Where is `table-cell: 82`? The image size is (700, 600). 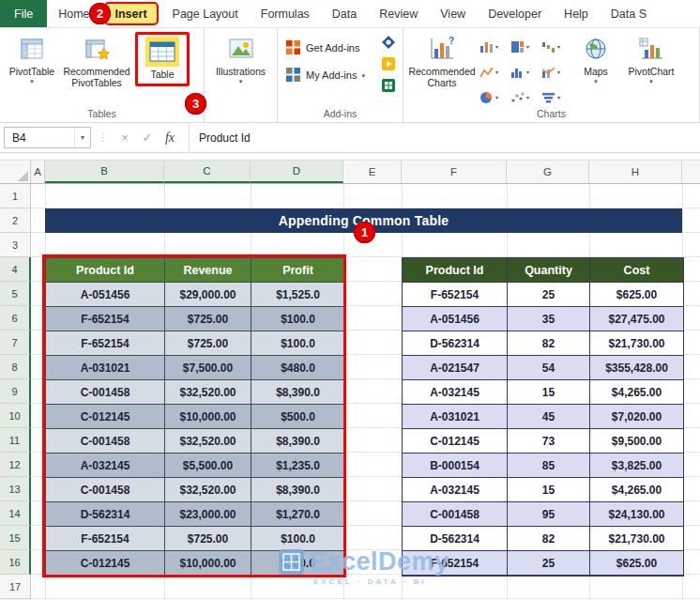 table-cell: 82 is located at coordinates (549, 539).